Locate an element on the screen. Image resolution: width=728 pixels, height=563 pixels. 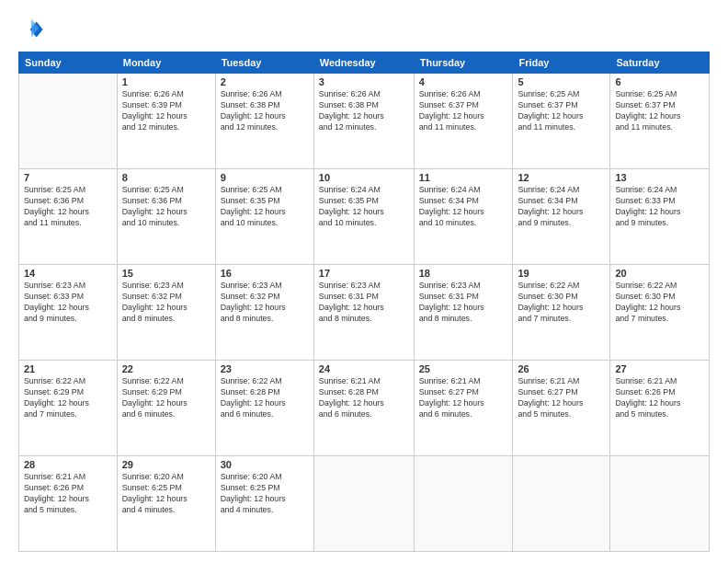
day-number: 30 is located at coordinates (265, 465).